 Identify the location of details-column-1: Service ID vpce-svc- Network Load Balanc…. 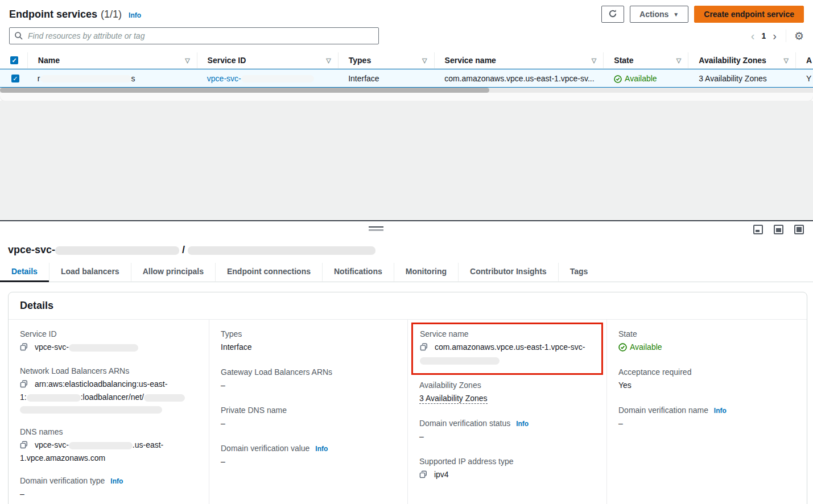
(109, 412).